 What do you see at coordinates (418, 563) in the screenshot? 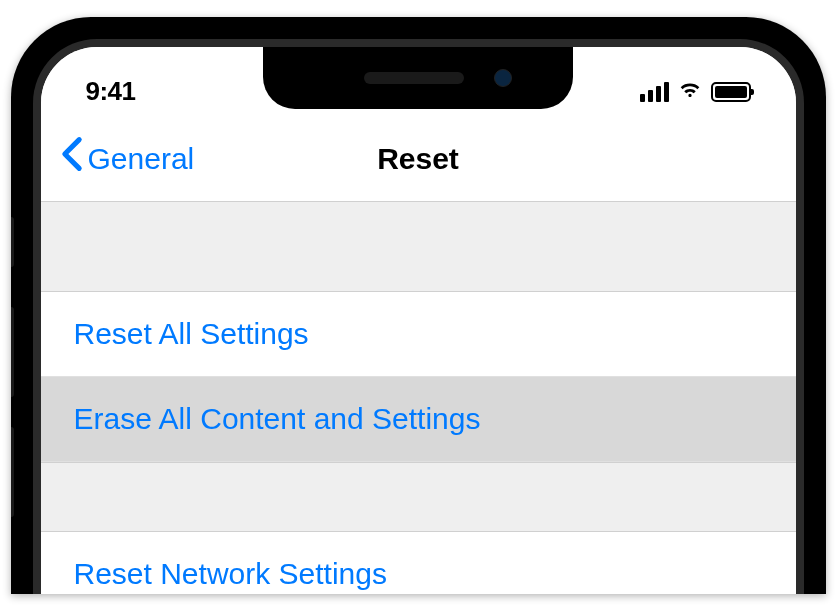
I see `reset-network-settings-item: Reset Network Settings` at bounding box center [418, 563].